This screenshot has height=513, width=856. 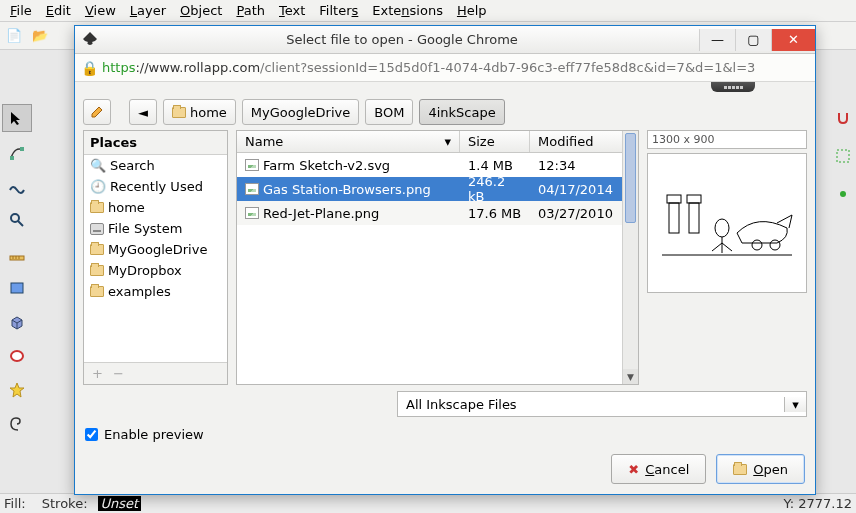 I want to click on snap-icon, so click(x=842, y=118).